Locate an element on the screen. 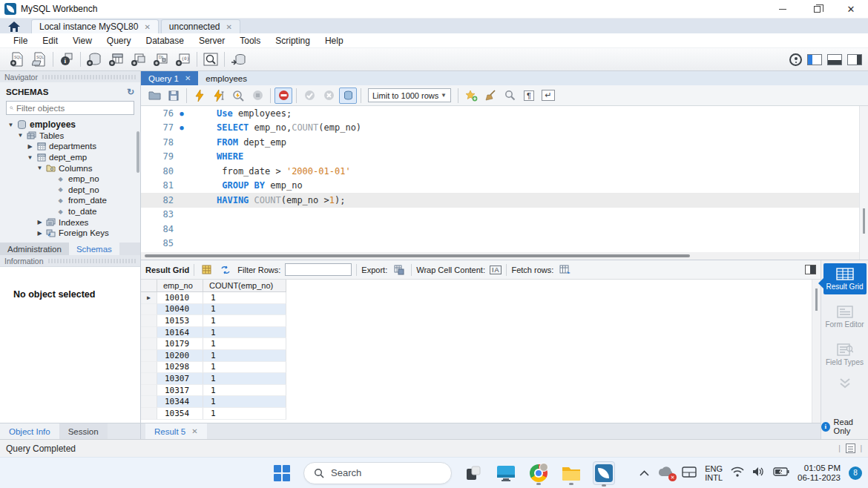  rail-result-grid-button: Result Grid is located at coordinates (845, 279).